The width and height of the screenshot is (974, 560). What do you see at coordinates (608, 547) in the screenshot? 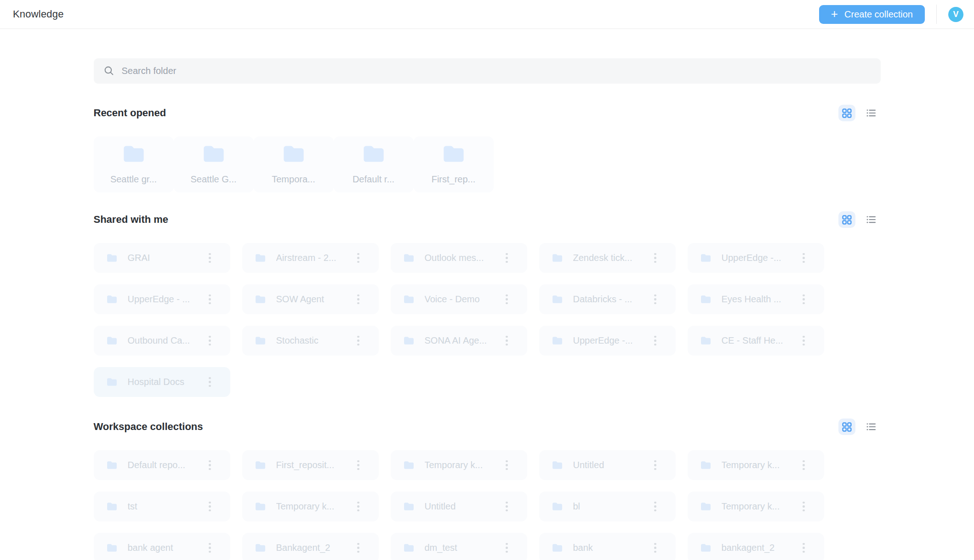
I see `folder-item: bank` at bounding box center [608, 547].